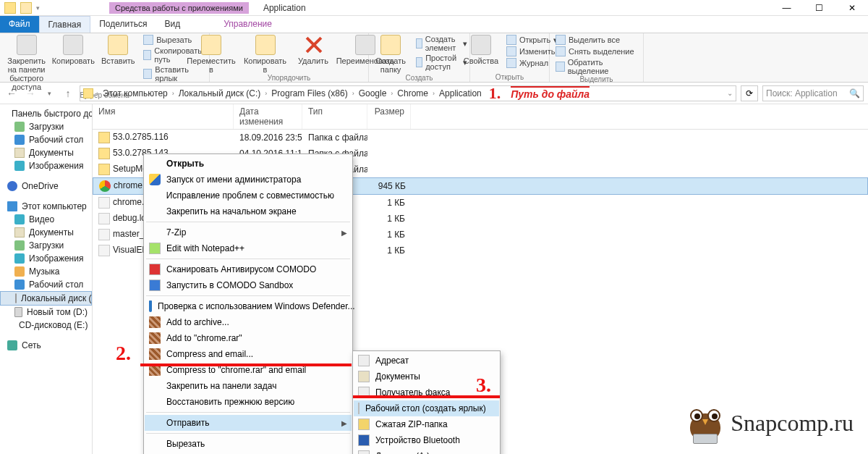 The height and width of the screenshot is (454, 868). What do you see at coordinates (441, 43) in the screenshot?
I see `new-item-button: Создать элемент ▾` at bounding box center [441, 43].